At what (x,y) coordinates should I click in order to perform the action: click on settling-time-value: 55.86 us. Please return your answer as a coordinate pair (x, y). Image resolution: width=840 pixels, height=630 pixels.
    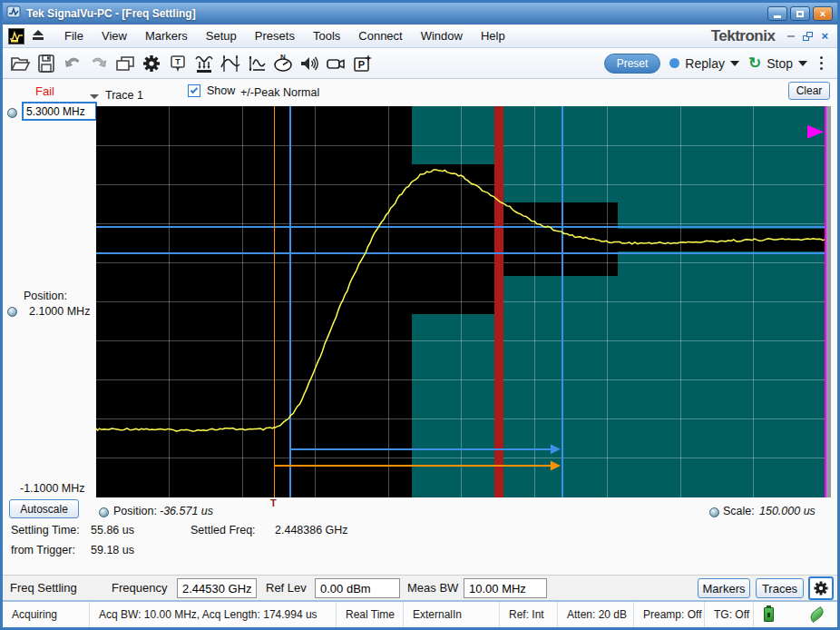
    Looking at the image, I should click on (112, 530).